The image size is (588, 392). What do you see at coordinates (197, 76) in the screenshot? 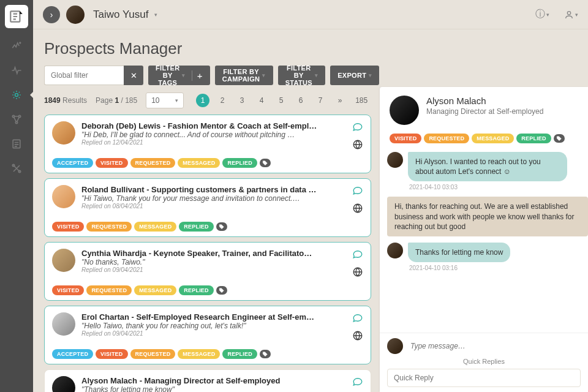
I see `plus-icon: +` at bounding box center [197, 76].